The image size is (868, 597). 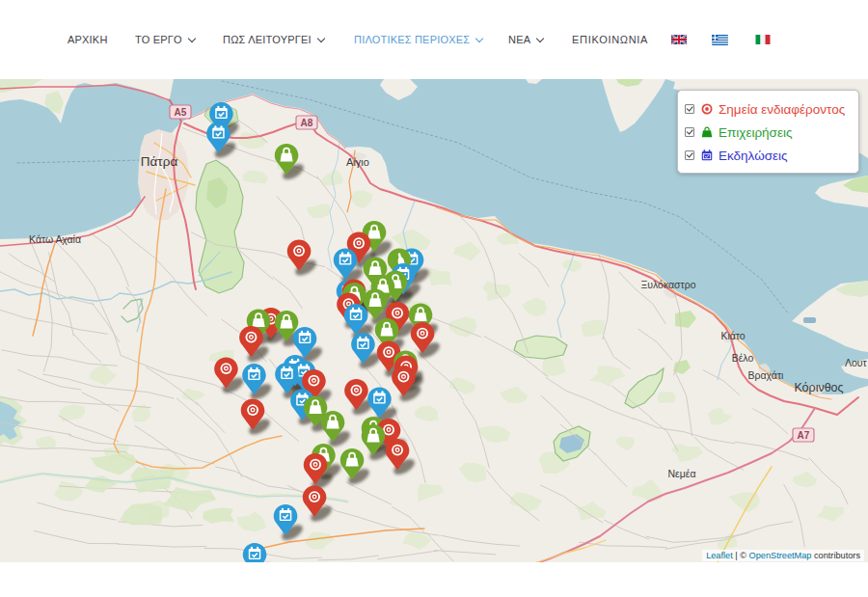 I want to click on svg-text: Κιάτο, so click(x=733, y=336).